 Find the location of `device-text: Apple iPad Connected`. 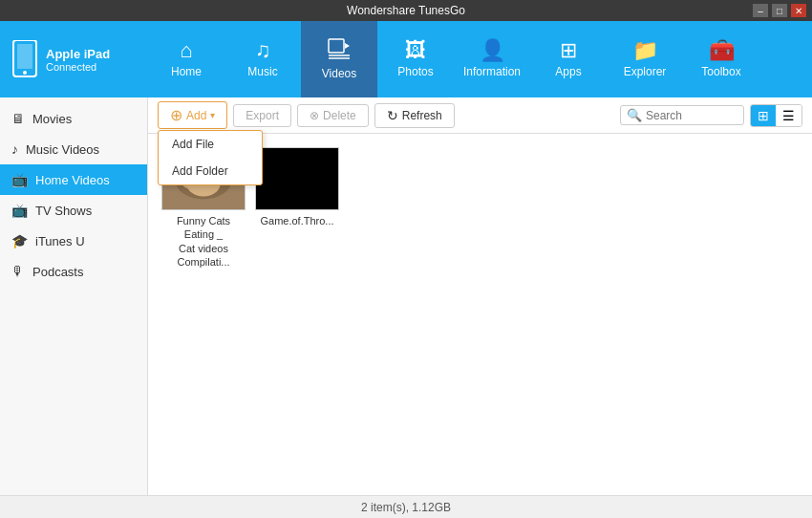

device-text: Apple iPad Connected is located at coordinates (78, 59).